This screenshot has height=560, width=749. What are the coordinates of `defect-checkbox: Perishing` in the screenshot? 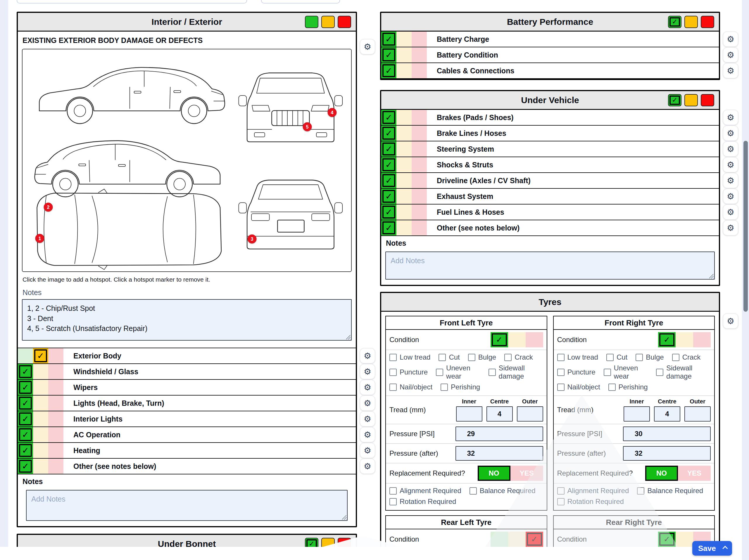 It's located at (628, 387).